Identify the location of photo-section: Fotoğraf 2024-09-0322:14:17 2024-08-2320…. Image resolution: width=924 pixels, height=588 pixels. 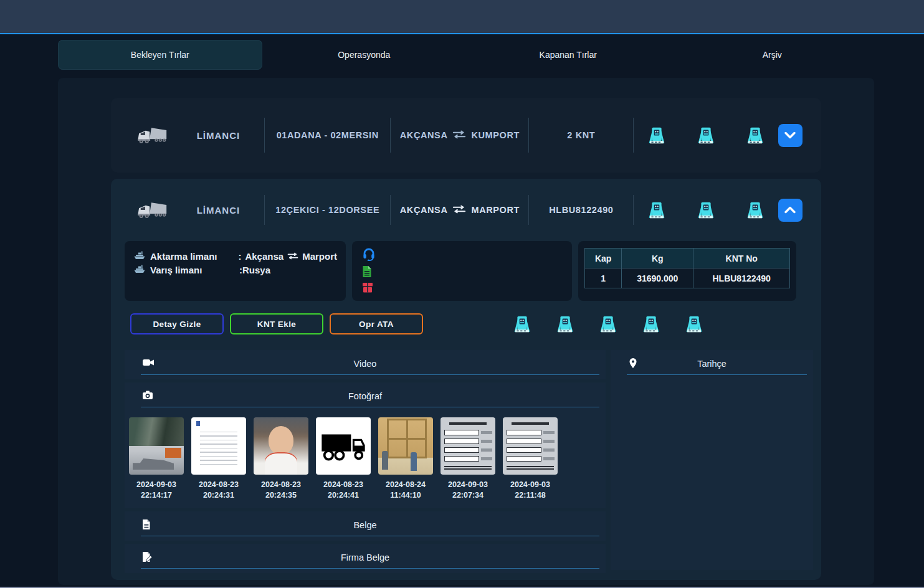
(365, 445).